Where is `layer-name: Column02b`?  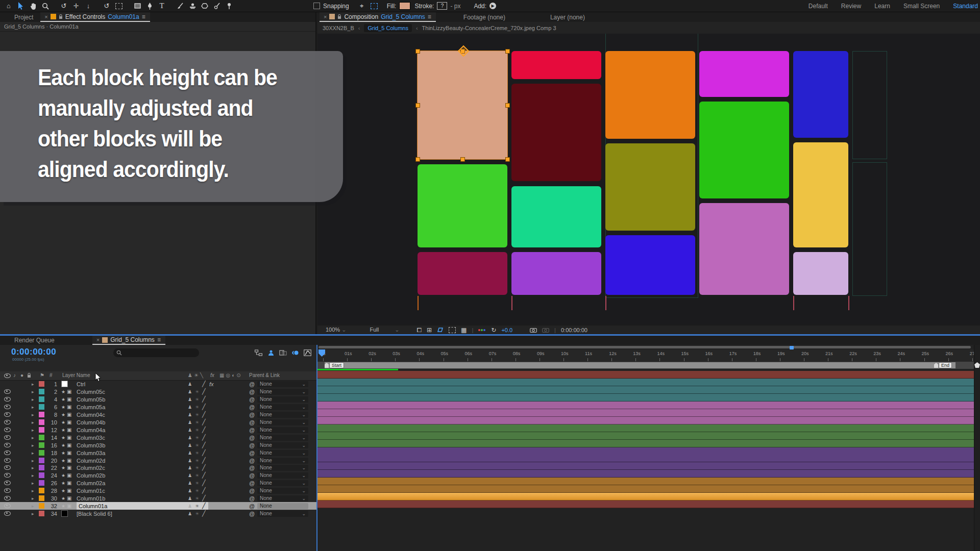 layer-name: Column02b is located at coordinates (91, 475).